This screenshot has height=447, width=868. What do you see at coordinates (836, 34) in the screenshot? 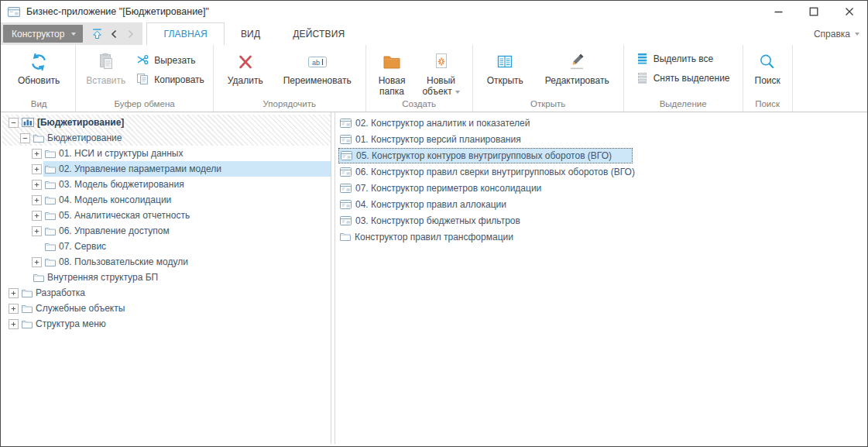
I see `help-menu: Справка` at bounding box center [836, 34].